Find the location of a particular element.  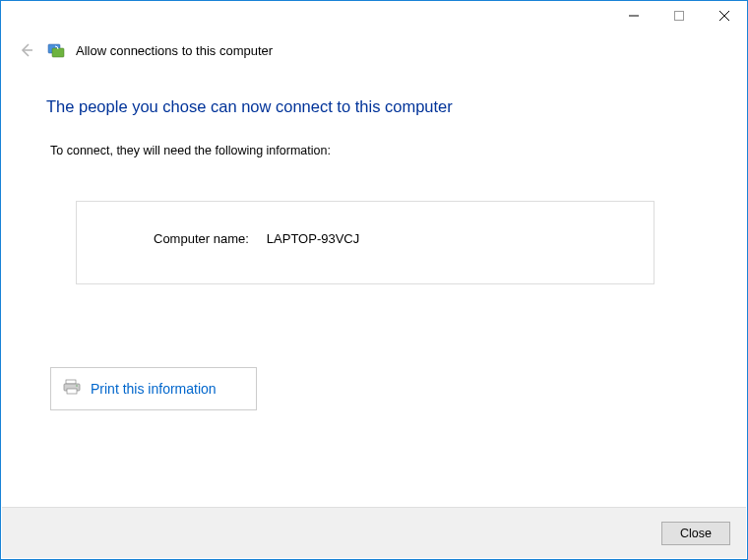

window-close-button is located at coordinates (724, 16).